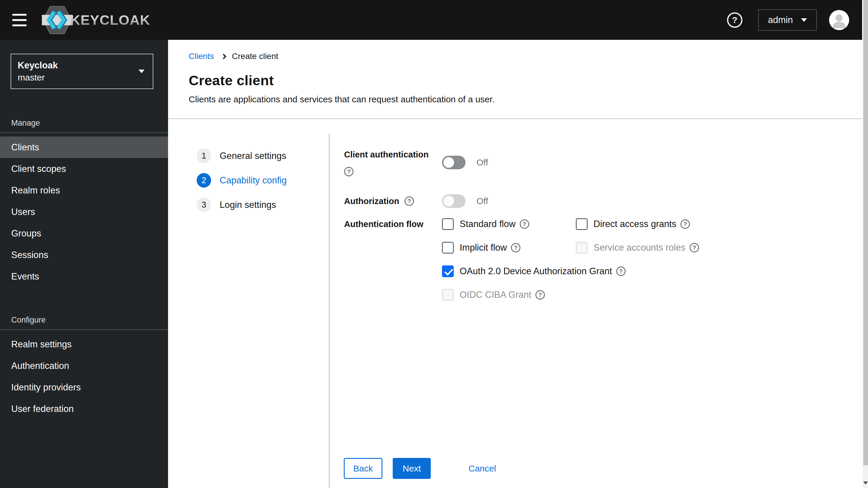 Image resolution: width=868 pixels, height=488 pixels. I want to click on option-implicit-flow: Implicit flow ?, so click(509, 247).